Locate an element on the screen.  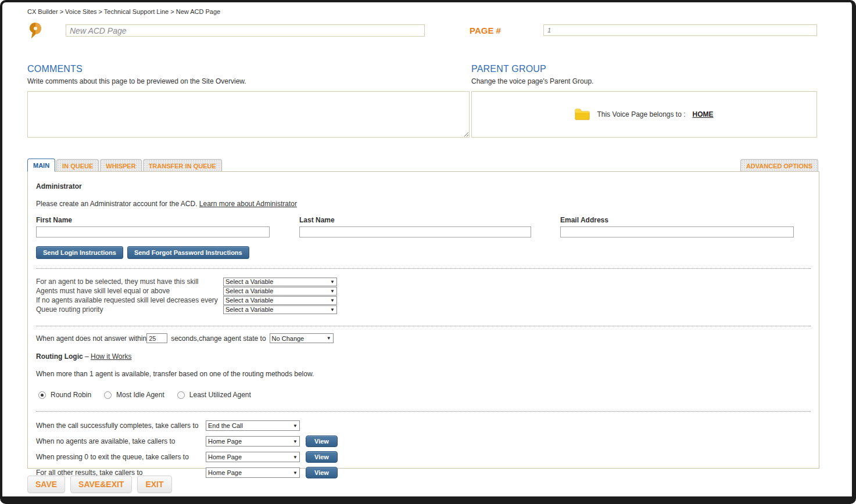
all-other-results-select: Home Page ▼ is located at coordinates (253, 473).